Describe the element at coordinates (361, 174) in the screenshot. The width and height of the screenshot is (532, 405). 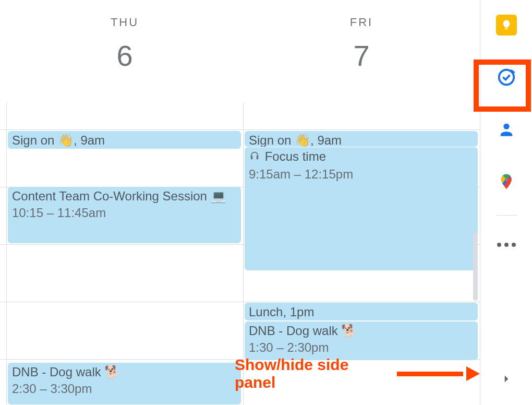
I see `event-time: 9:15am – 12:15pm` at that location.